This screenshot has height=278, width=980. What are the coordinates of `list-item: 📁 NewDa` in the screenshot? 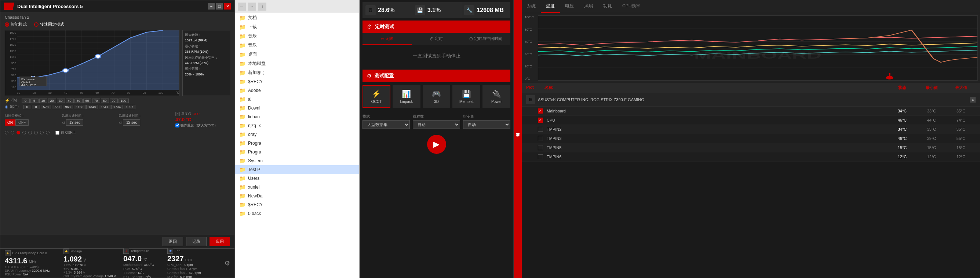 It's located at (297, 196).